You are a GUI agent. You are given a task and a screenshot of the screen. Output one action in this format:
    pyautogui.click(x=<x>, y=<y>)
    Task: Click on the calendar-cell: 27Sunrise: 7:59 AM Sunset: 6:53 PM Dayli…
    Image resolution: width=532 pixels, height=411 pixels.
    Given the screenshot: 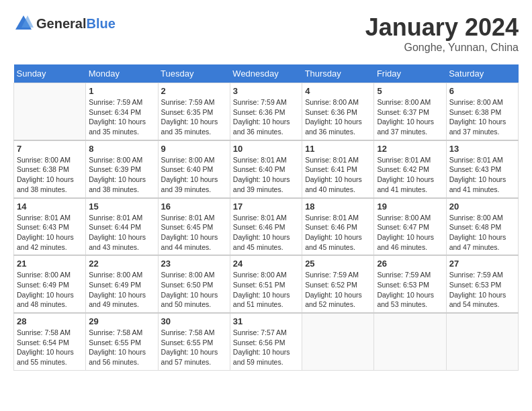 What is the action you would take?
    pyautogui.click(x=482, y=284)
    